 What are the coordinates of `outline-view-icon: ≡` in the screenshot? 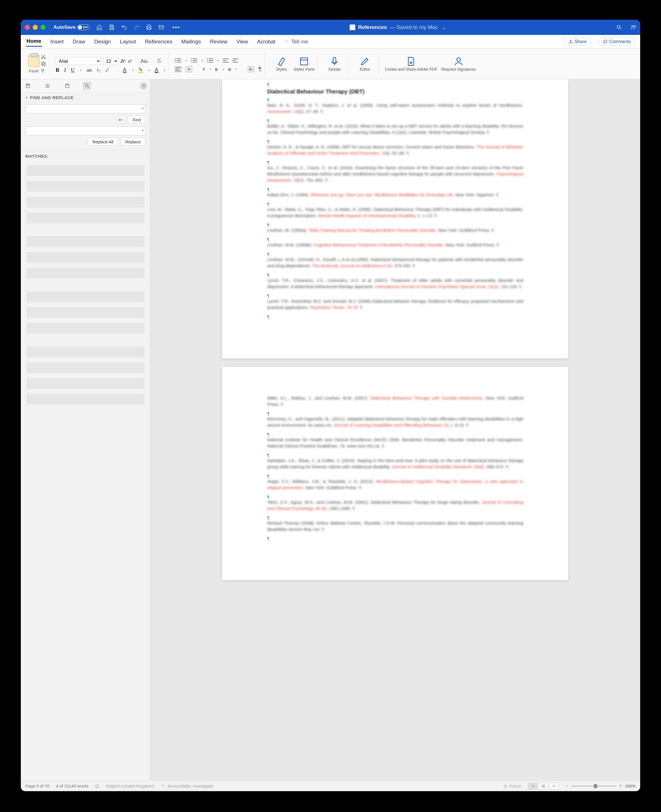 It's located at (554, 786).